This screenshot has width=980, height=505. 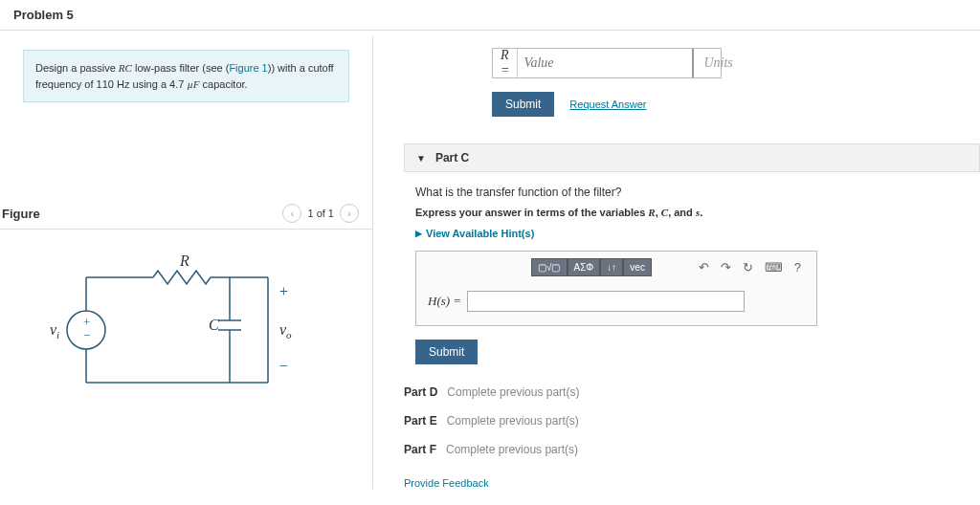 What do you see at coordinates (549, 268) in the screenshot?
I see `template-tool: ▢√▢` at bounding box center [549, 268].